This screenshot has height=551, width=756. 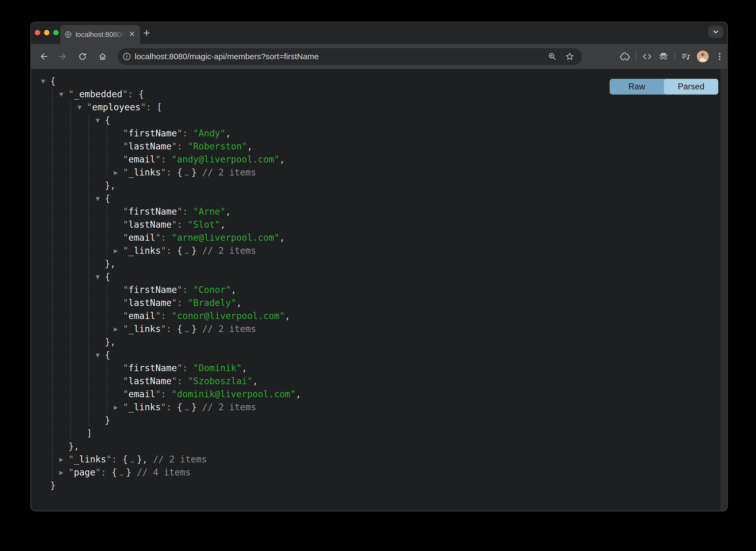 What do you see at coordinates (127, 57) in the screenshot?
I see `info-icon` at bounding box center [127, 57].